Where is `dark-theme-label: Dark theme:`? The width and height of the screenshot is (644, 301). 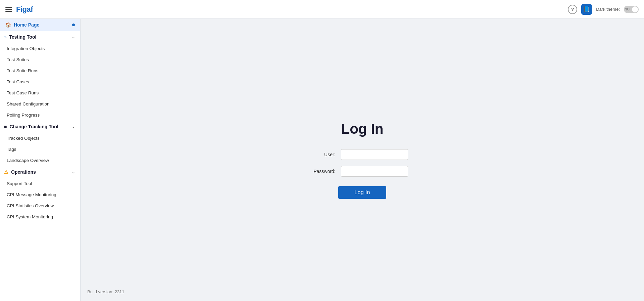 dark-theme-label: Dark theme: is located at coordinates (608, 9).